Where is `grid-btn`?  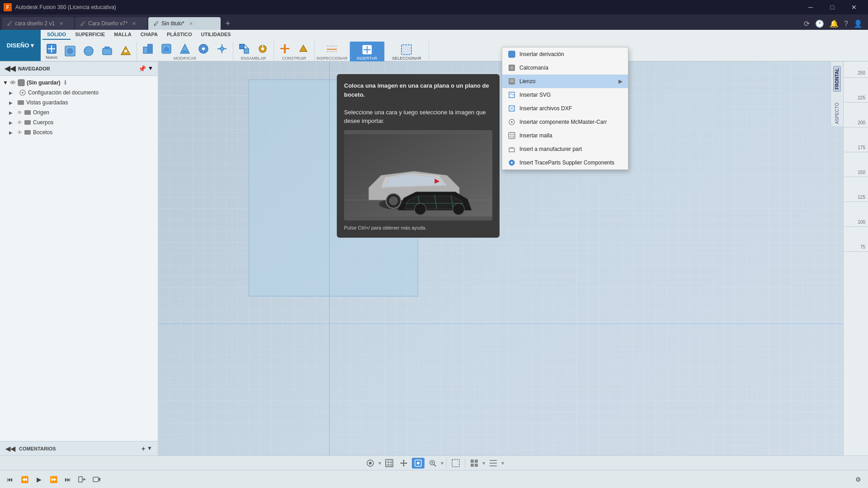
grid-btn is located at coordinates (389, 463).